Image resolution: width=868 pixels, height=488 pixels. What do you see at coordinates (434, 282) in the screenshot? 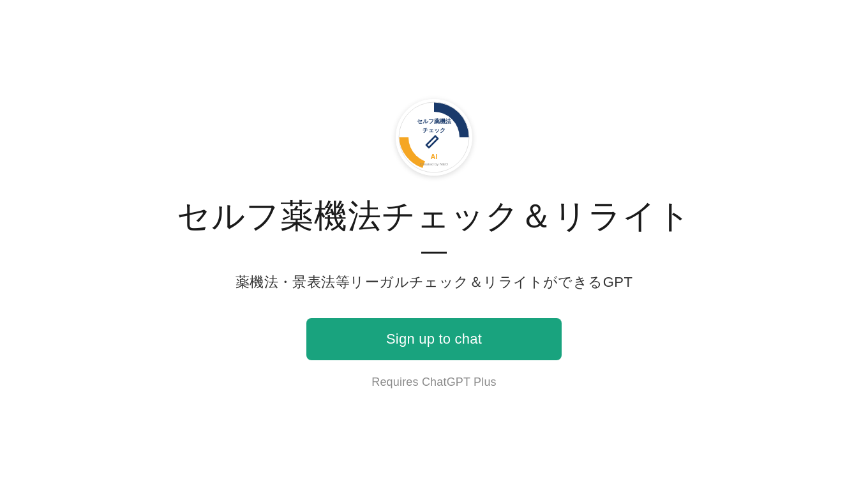
I see `app-description: 薬機法・景表法等リーガルチェック＆リライトができるGPT` at bounding box center [434, 282].